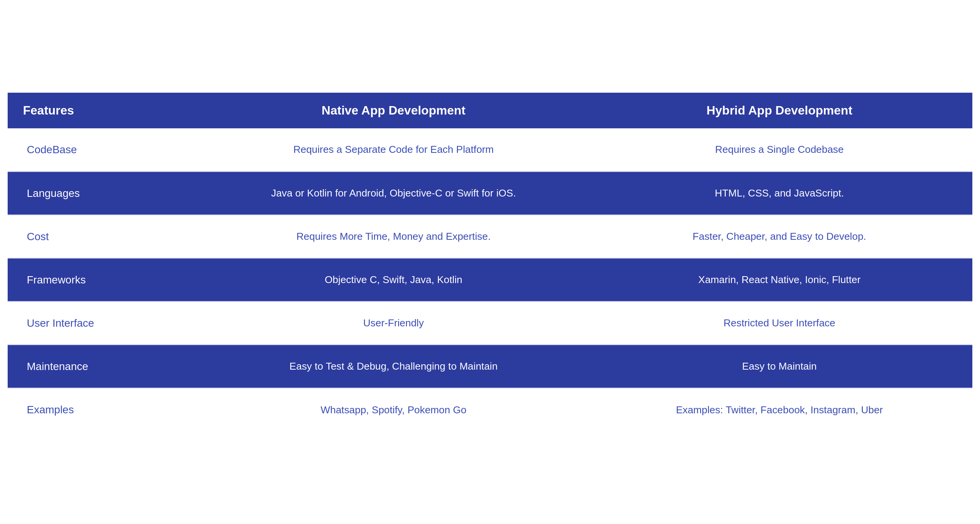 This screenshot has height=524, width=980. I want to click on cell-native-codebase: Requires a Separate Code for Each Platfo…, so click(394, 150).